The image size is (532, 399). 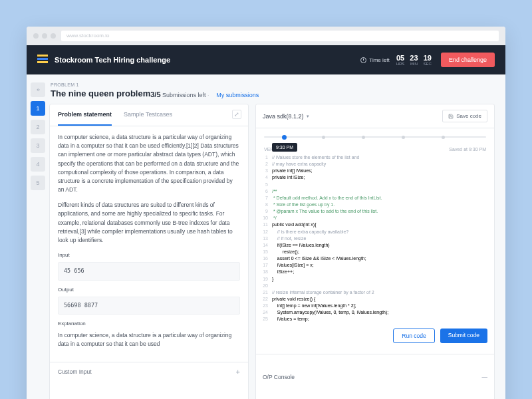 I want to click on rail-item-5: 5, so click(x=38, y=183).